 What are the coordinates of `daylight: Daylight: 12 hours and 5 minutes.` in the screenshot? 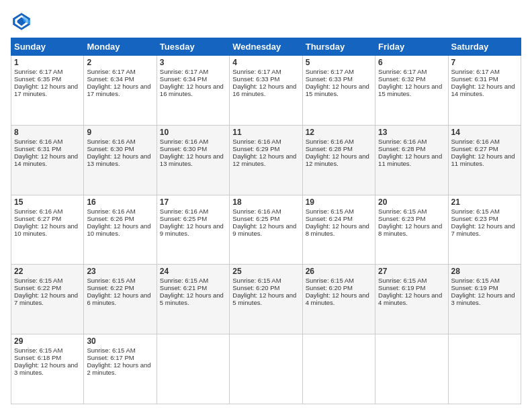 It's located at (265, 299).